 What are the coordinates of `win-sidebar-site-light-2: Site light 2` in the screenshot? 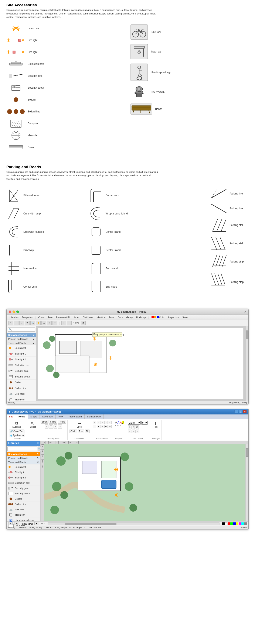 It's located at (24, 478).